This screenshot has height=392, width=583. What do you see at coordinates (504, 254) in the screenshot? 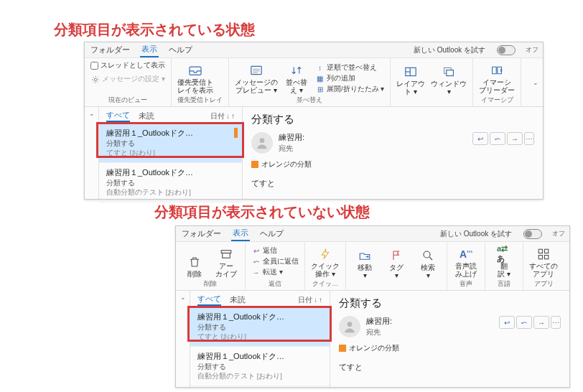
I see `translate-icon: a⇄あ` at bounding box center [504, 254].